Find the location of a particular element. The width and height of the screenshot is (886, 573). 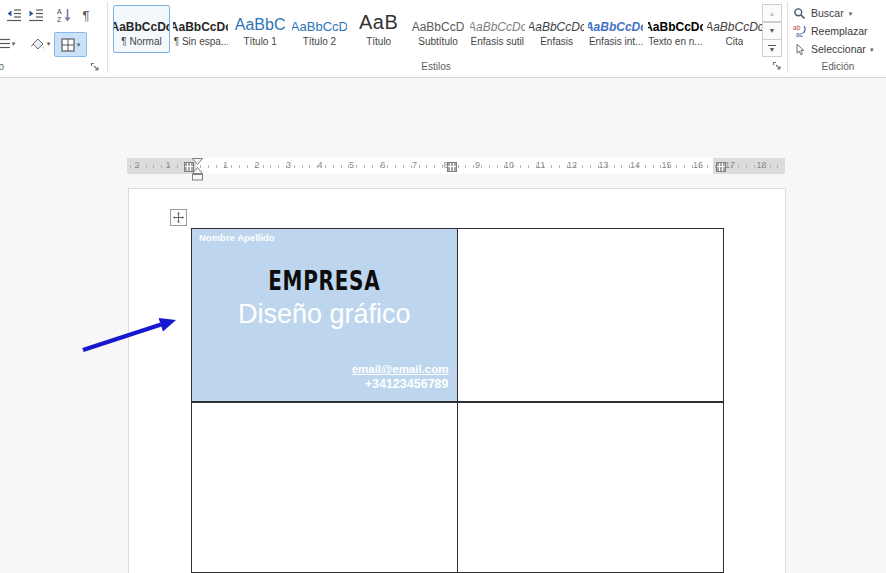

sort-button: A Z is located at coordinates (64, 15).